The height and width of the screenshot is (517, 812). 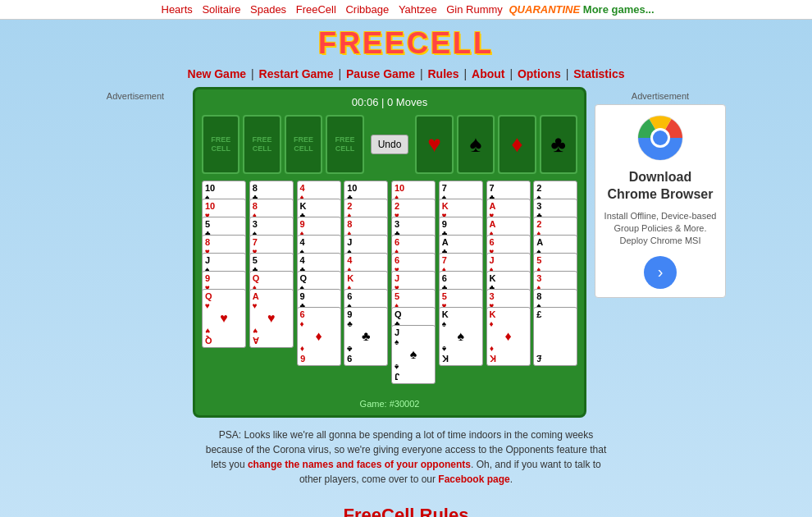 I want to click on nav-hearts: Hearts, so click(x=177, y=10).